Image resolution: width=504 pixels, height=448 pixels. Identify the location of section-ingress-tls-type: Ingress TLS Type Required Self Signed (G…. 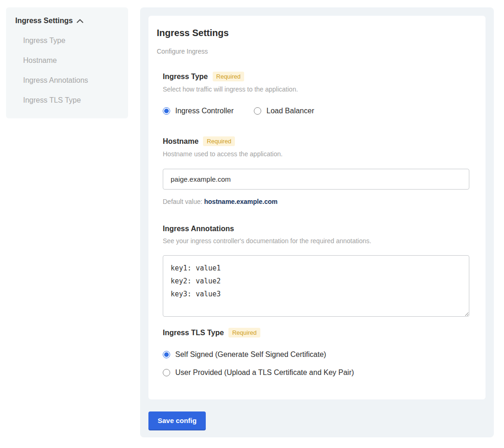
(316, 352).